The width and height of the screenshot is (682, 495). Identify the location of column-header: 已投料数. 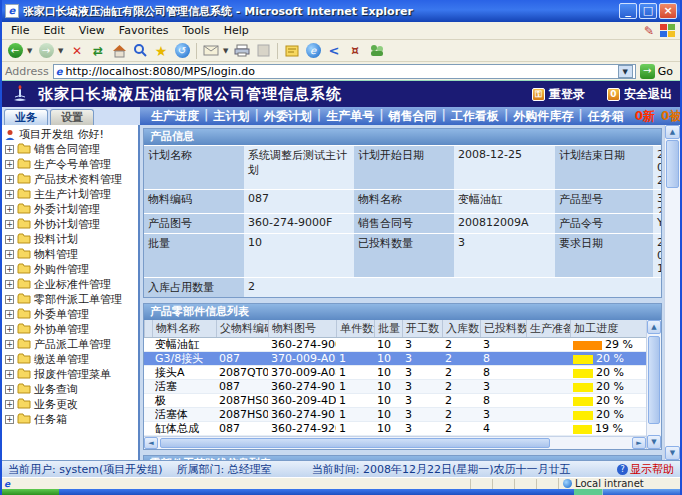
(503, 328).